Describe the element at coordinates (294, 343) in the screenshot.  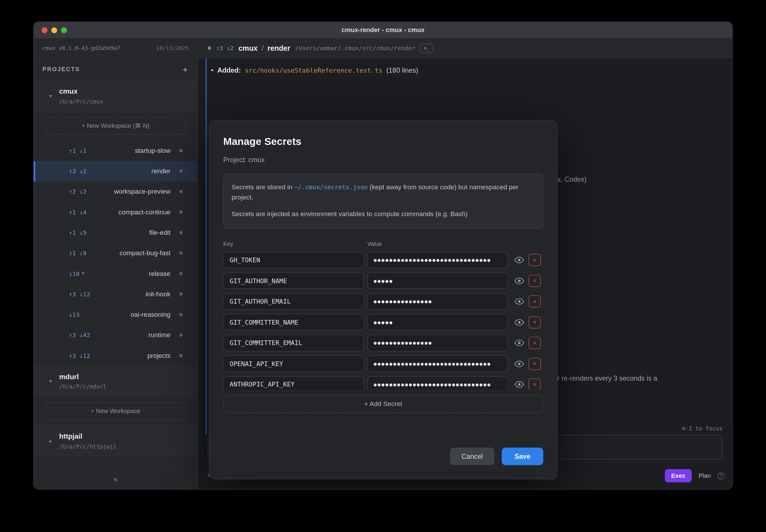
I see `secret-key-field: GIT_COMMITTER_EMAIL` at that location.